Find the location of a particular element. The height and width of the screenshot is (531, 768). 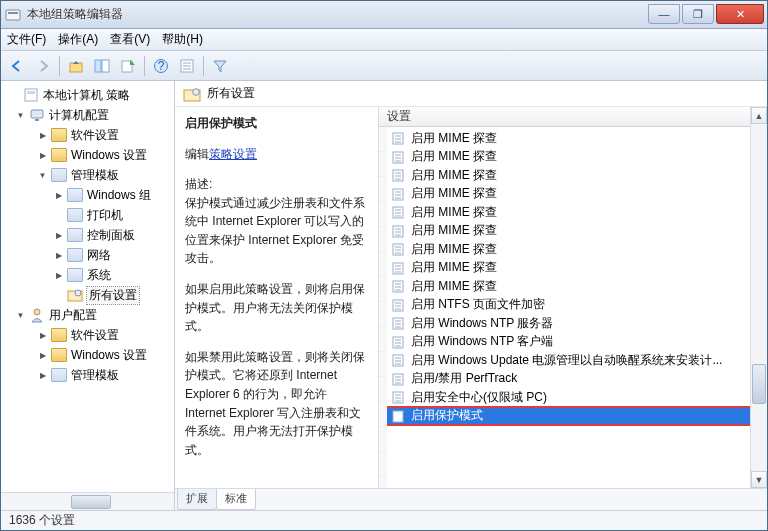

tree-windows-settings: Windows 设置 is located at coordinates (90, 155).